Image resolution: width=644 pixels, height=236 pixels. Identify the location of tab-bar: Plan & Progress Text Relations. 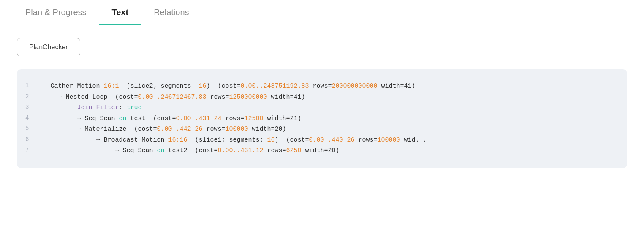
(322, 13).